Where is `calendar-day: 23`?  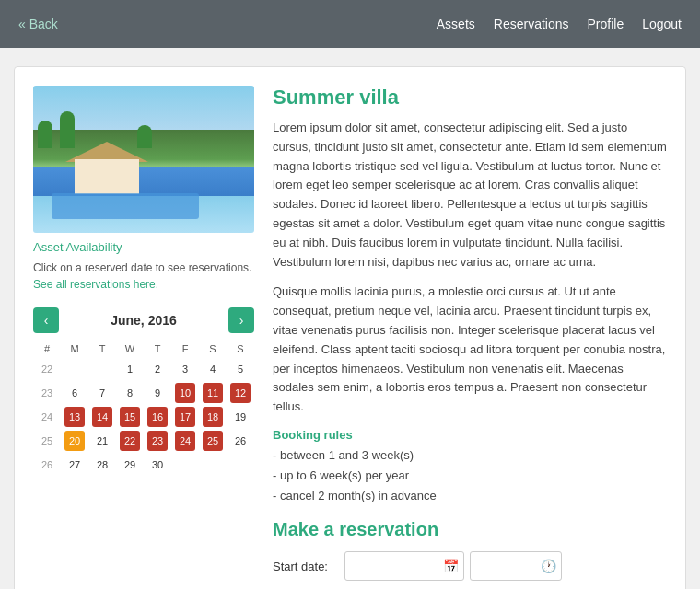 calendar-day: 23 is located at coordinates (158, 441).